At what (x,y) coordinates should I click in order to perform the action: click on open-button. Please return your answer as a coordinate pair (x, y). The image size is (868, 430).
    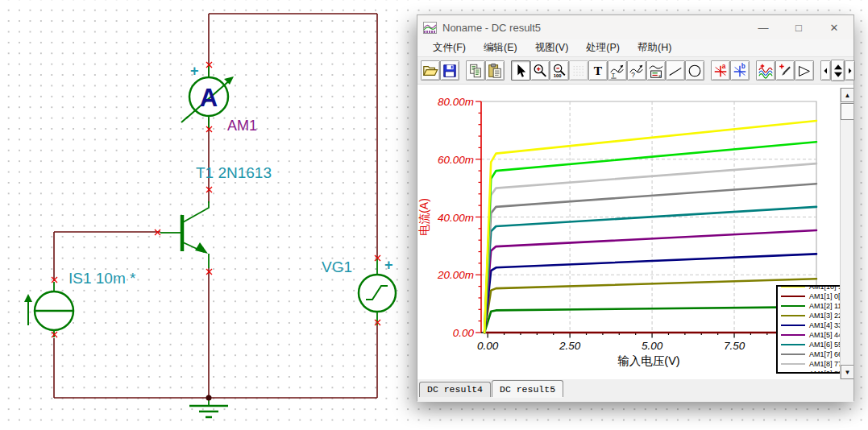
    Looking at the image, I should click on (430, 71).